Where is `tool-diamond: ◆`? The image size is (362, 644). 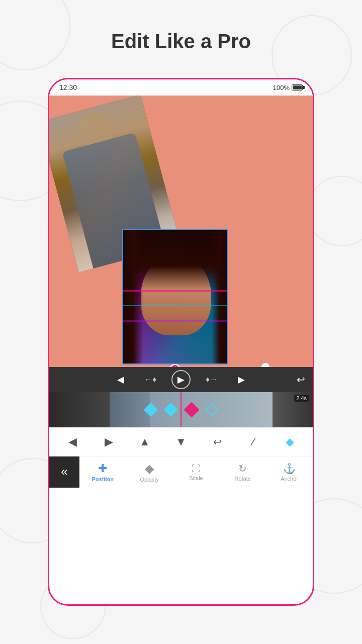
tool-diamond: ◆ is located at coordinates (290, 442).